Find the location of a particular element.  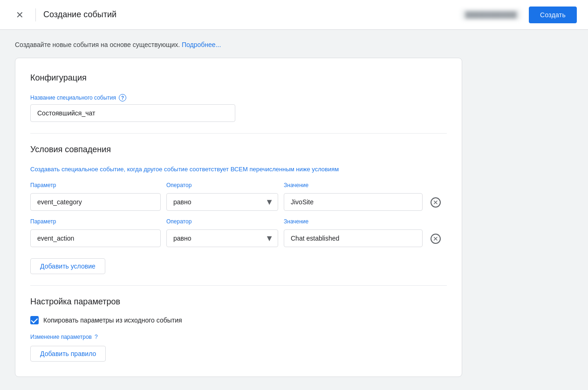

header-divider is located at coordinates (35, 15).